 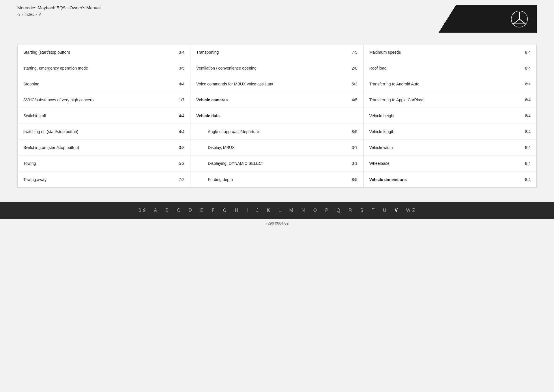 What do you see at coordinates (101, 148) in the screenshot?
I see `row-label: Switching on (start/stop button)` at bounding box center [101, 148].